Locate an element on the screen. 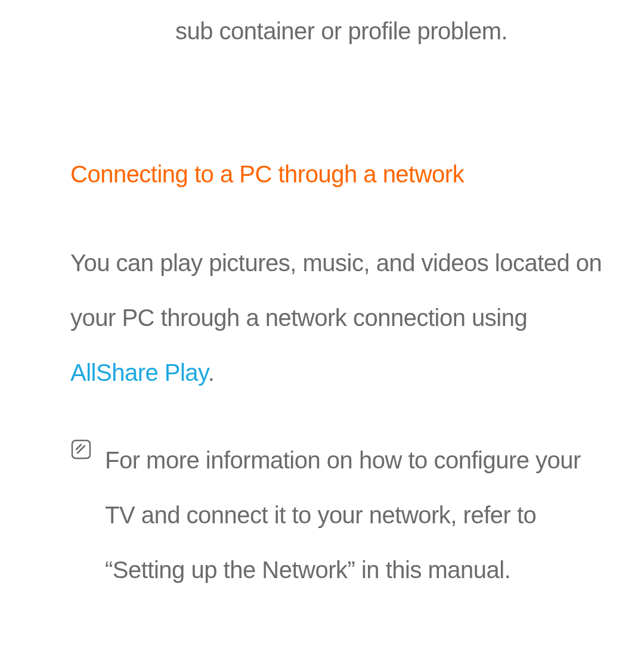  paragraph-text-2: . is located at coordinates (211, 373).